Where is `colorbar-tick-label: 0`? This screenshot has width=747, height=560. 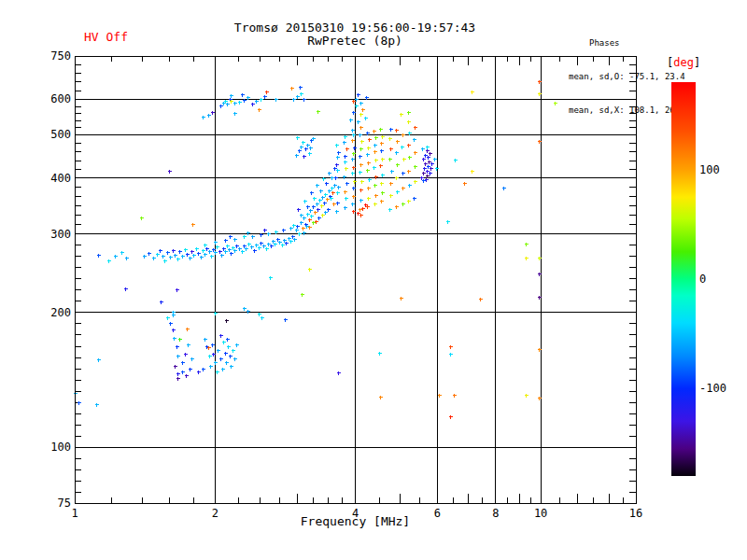 colorbar-tick-label: 0 is located at coordinates (702, 279).